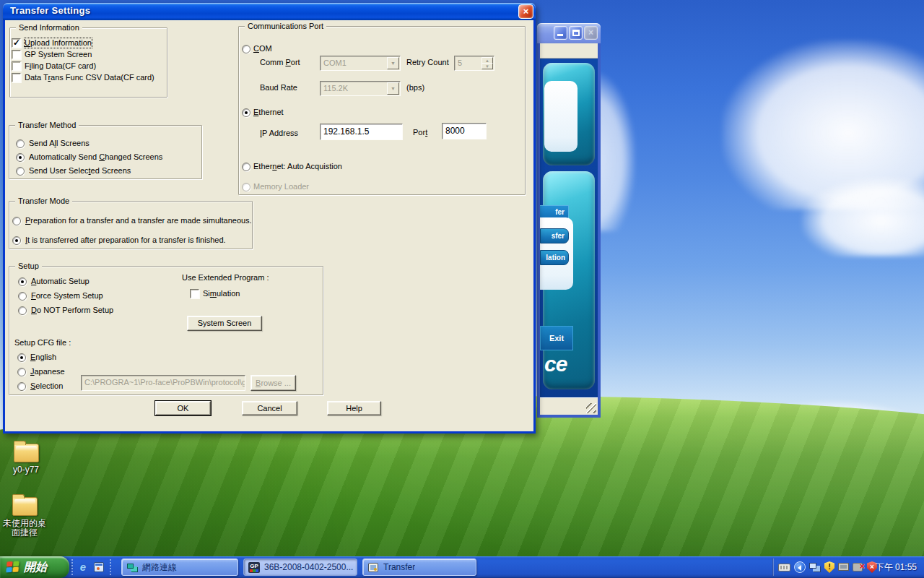 The height and width of the screenshot is (578, 924). Describe the element at coordinates (47, 125) in the screenshot. I see `group-label: Transfer Method` at that location.